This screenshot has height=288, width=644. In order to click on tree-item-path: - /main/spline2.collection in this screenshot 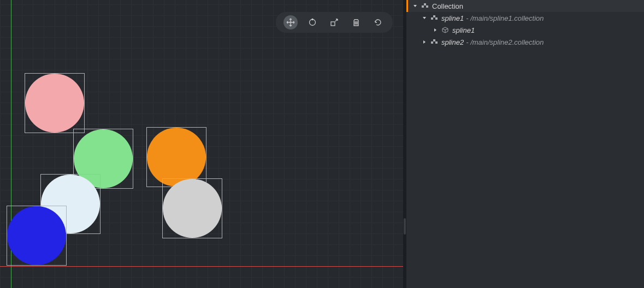, I will do `click(505, 43)`.